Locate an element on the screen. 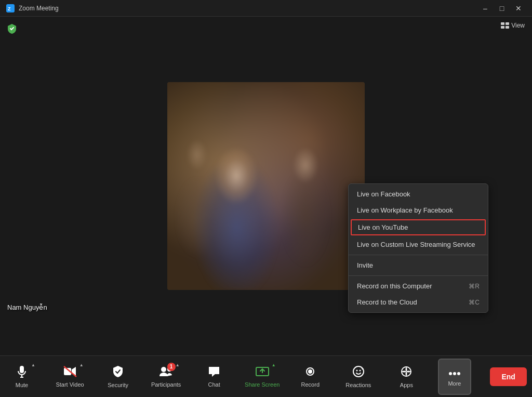  record-button: Record is located at coordinates (310, 377).